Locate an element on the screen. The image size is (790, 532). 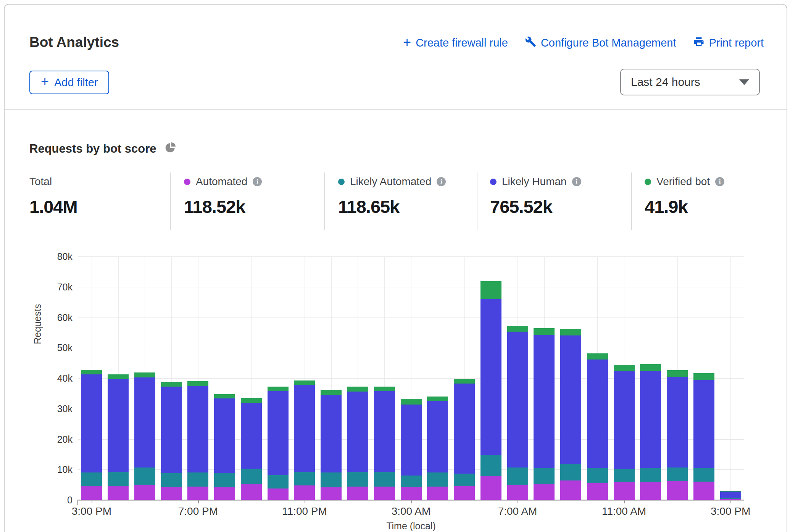
chart-bar-12-00-pm is located at coordinates (650, 432).